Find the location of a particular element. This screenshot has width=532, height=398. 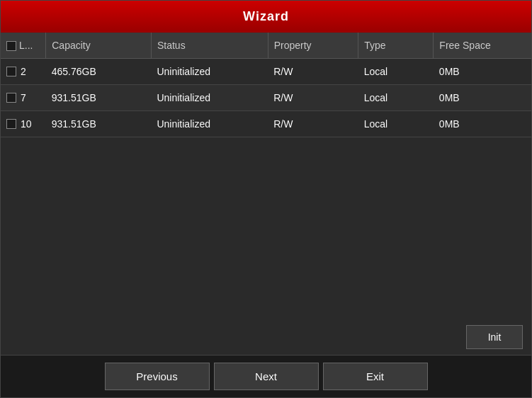

init-row: Init is located at coordinates (266, 337).